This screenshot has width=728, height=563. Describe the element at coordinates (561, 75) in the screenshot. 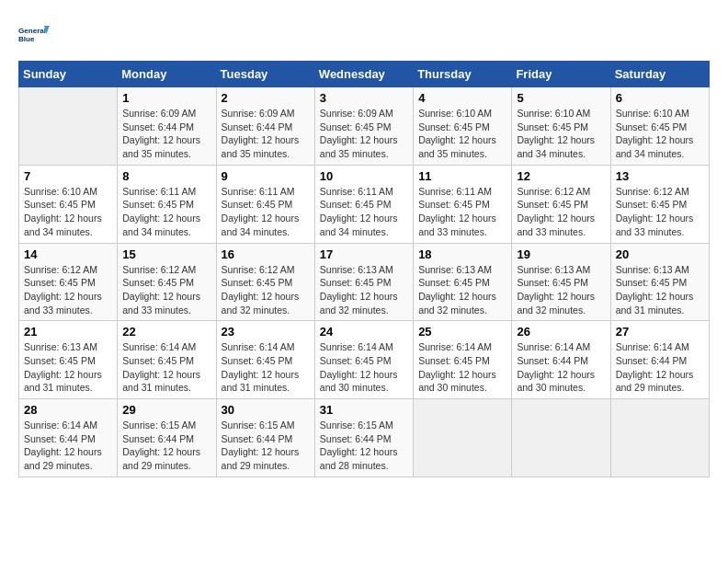

I see `day-header-friday: Friday` at that location.